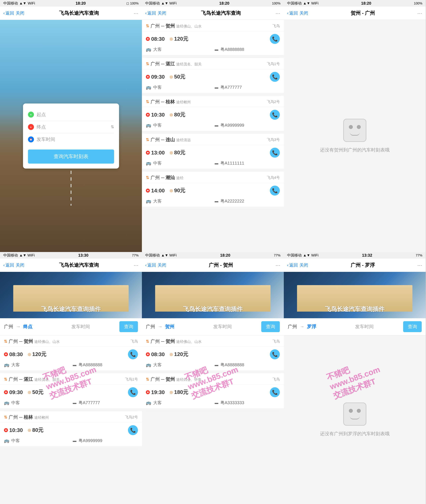 The width and height of the screenshot is (426, 504). What do you see at coordinates (46, 327) in the screenshot?
I see `search-to-4: 终点` at bounding box center [46, 327].